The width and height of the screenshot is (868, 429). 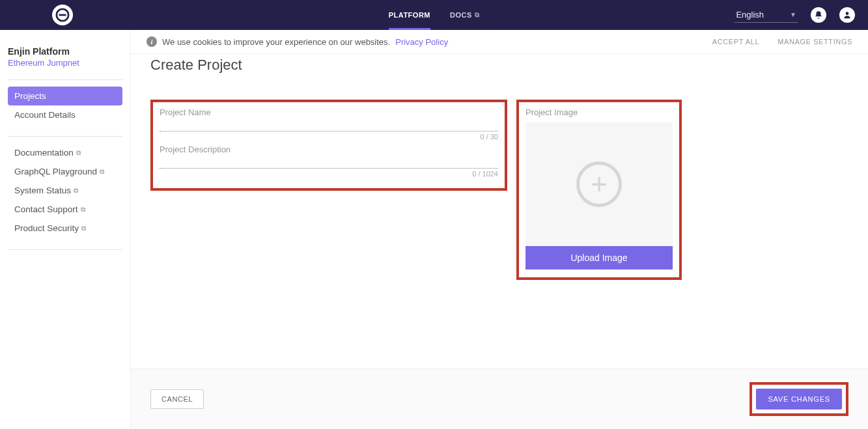 I want to click on nav-docs: DOCS⧉, so click(x=465, y=15).